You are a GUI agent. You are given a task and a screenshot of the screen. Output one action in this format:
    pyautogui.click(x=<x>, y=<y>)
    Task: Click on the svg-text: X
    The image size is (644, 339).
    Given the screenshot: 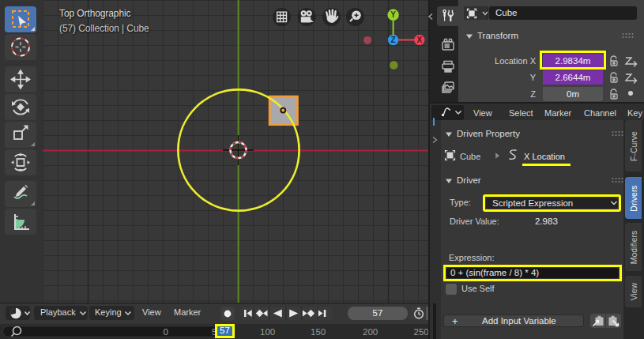 What is the action you would take?
    pyautogui.click(x=419, y=40)
    